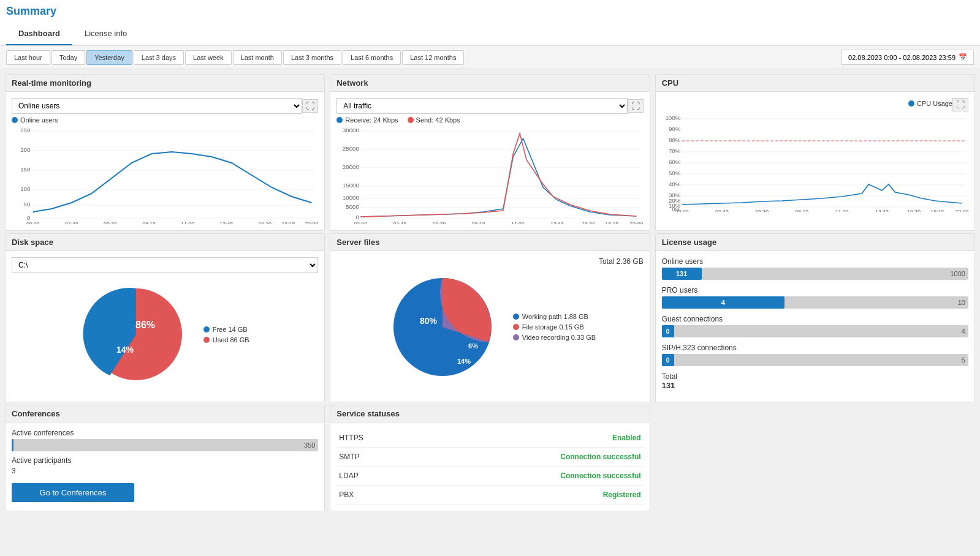 Image resolution: width=980 pixels, height=556 pixels. What do you see at coordinates (723, 302) in the screenshot?
I see `pro-users-value: 4` at bounding box center [723, 302].